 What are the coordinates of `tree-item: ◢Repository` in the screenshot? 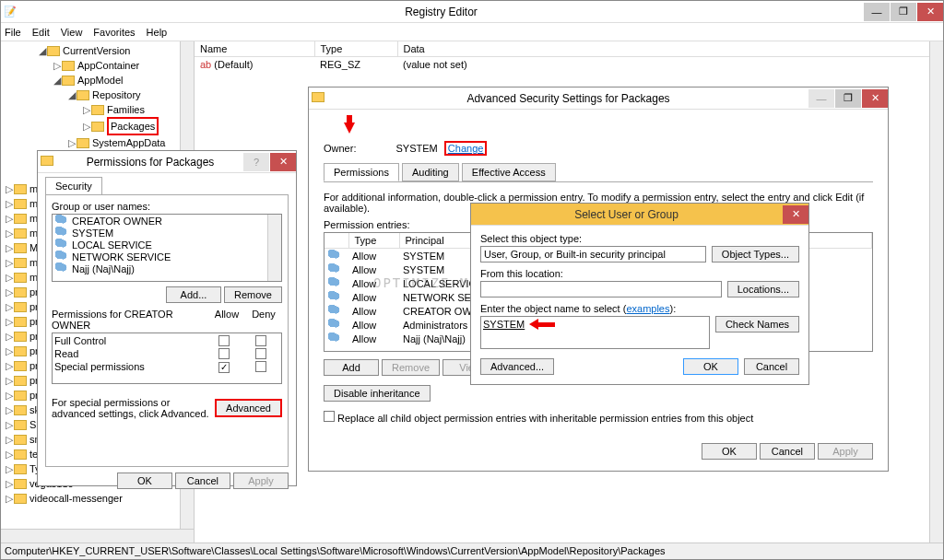 It's located at (98, 95).